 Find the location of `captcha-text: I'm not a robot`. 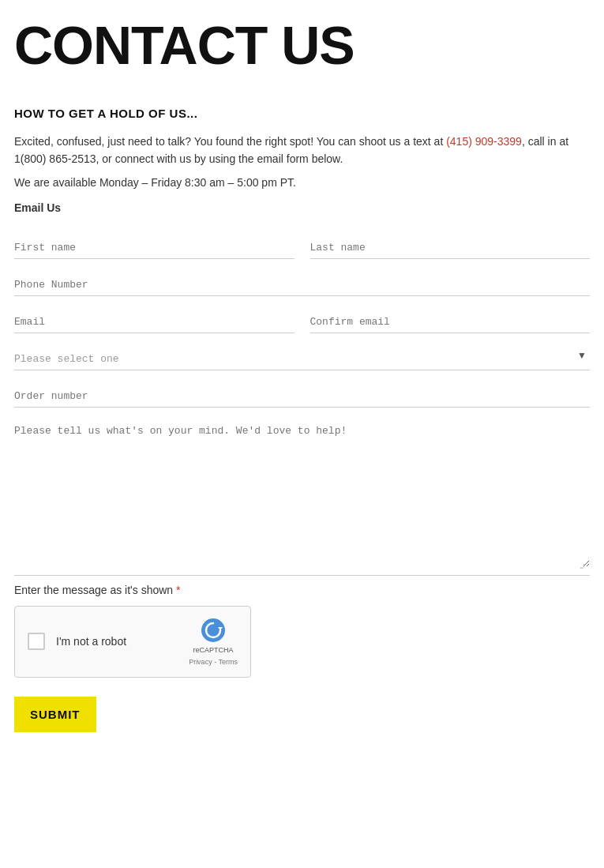

captcha-text: I'm not a robot is located at coordinates (92, 641).